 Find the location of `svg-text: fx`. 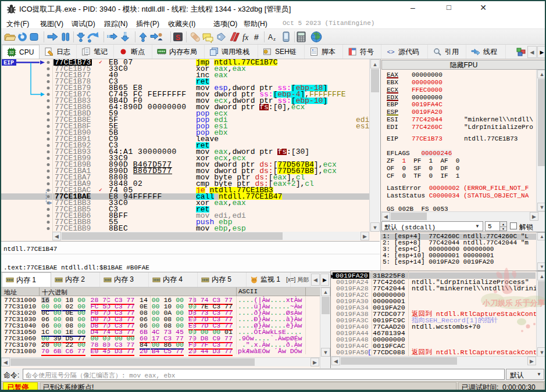

svg-text: fx is located at coordinates (245, 37).